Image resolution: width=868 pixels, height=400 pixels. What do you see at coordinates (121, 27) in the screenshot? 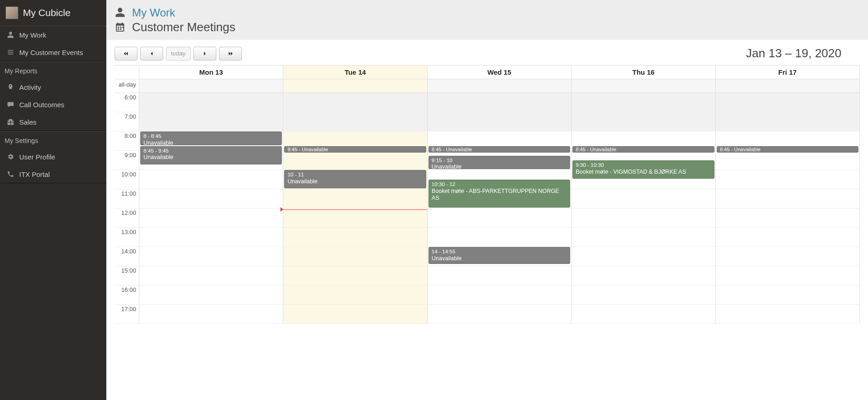
I see `calendar-icon` at bounding box center [121, 27].